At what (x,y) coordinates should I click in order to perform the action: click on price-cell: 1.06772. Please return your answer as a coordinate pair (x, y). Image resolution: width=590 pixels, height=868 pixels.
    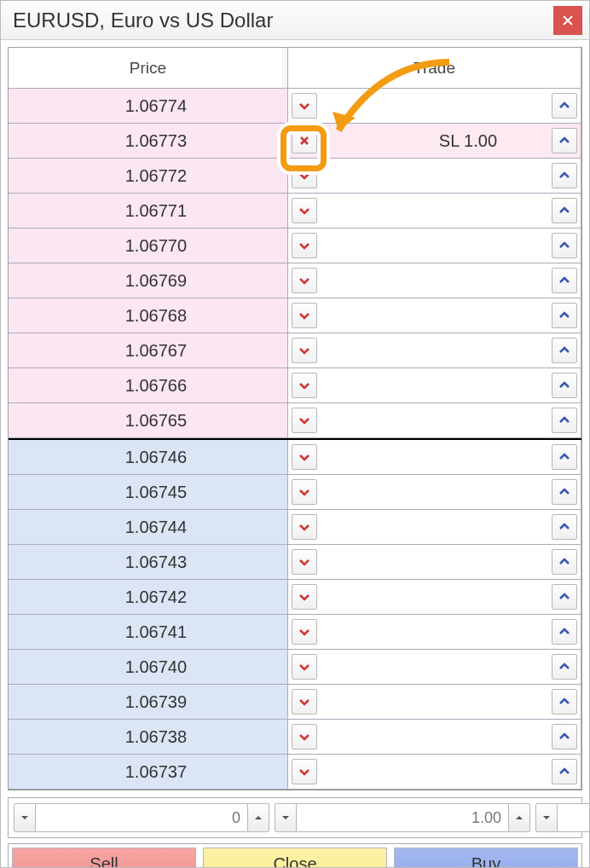
    Looking at the image, I should click on (148, 176).